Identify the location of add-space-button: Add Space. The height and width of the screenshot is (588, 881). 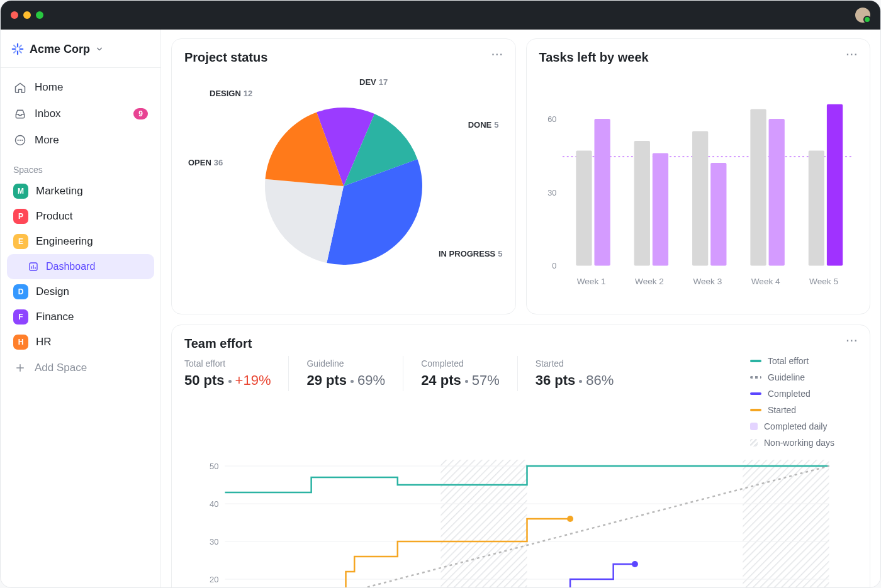
(81, 368).